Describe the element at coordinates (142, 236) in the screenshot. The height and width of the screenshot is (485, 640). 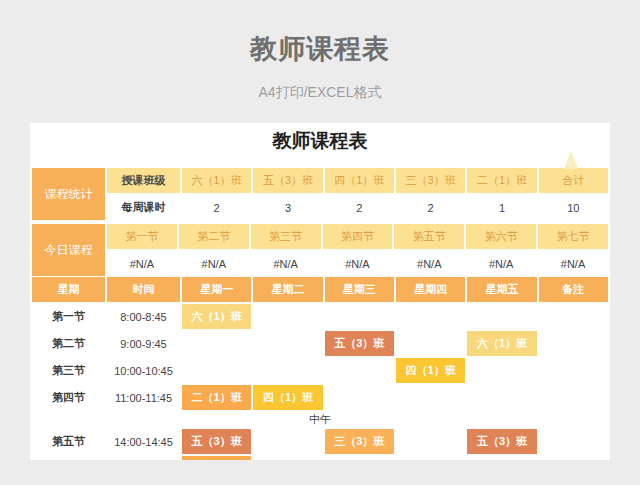
I see `today-period-header: 第一节` at that location.